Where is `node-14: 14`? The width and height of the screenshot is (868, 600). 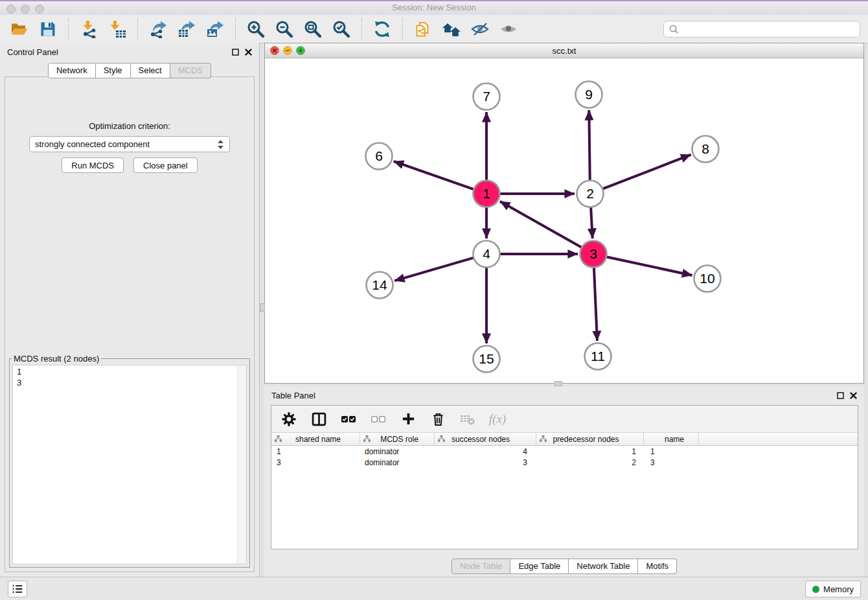 node-14: 14 is located at coordinates (380, 285).